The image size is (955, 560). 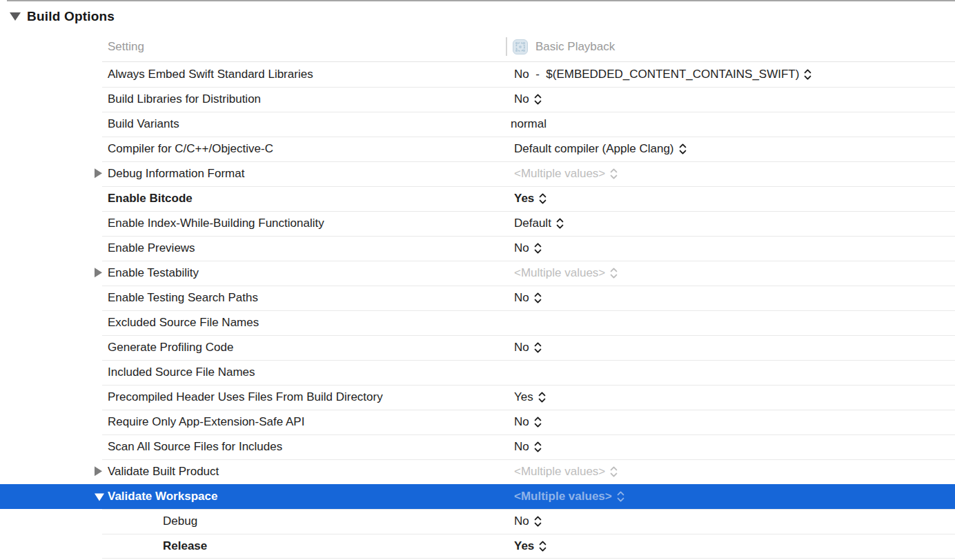 I want to click on setting-label: Excluded Source File Names, so click(x=184, y=323).